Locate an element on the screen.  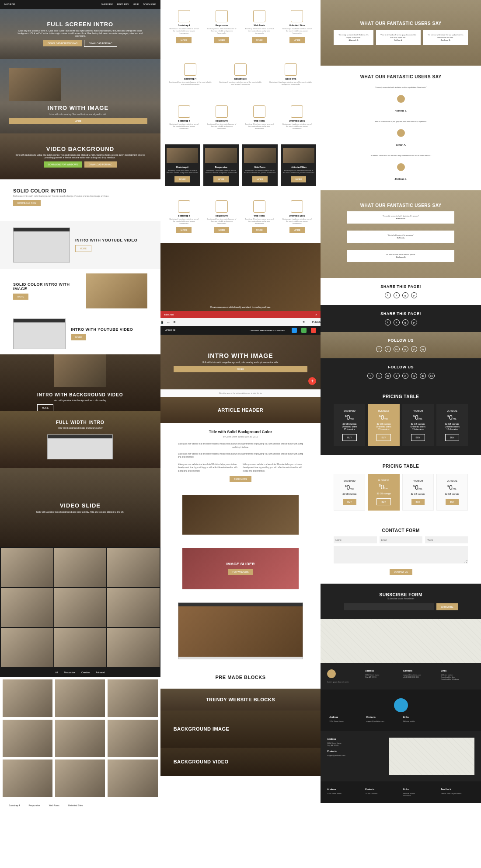
quote-card: “Its been a while since the last update.… is located at coordinates (401, 256).